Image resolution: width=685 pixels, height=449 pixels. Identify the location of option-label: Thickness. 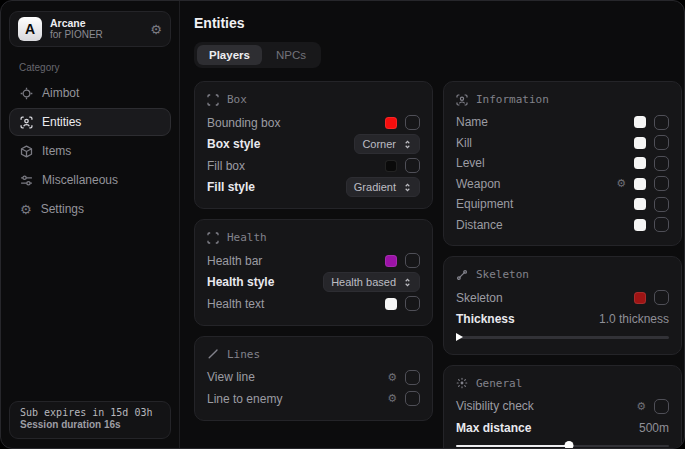
(486, 319).